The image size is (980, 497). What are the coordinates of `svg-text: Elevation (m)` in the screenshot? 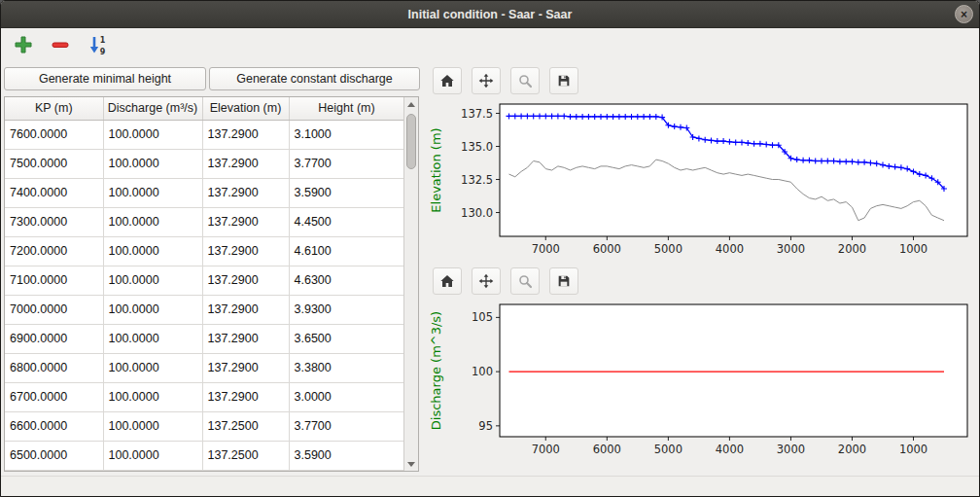 It's located at (436, 169).